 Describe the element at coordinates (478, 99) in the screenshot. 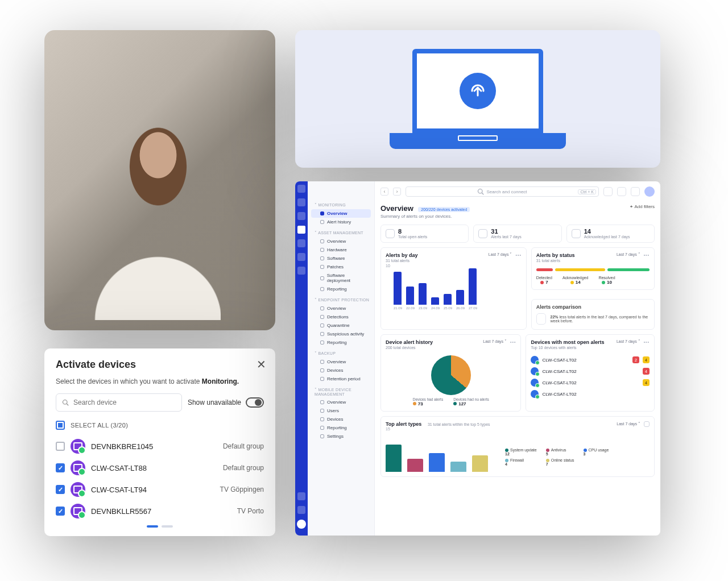

I see `laptop-illustration` at that location.